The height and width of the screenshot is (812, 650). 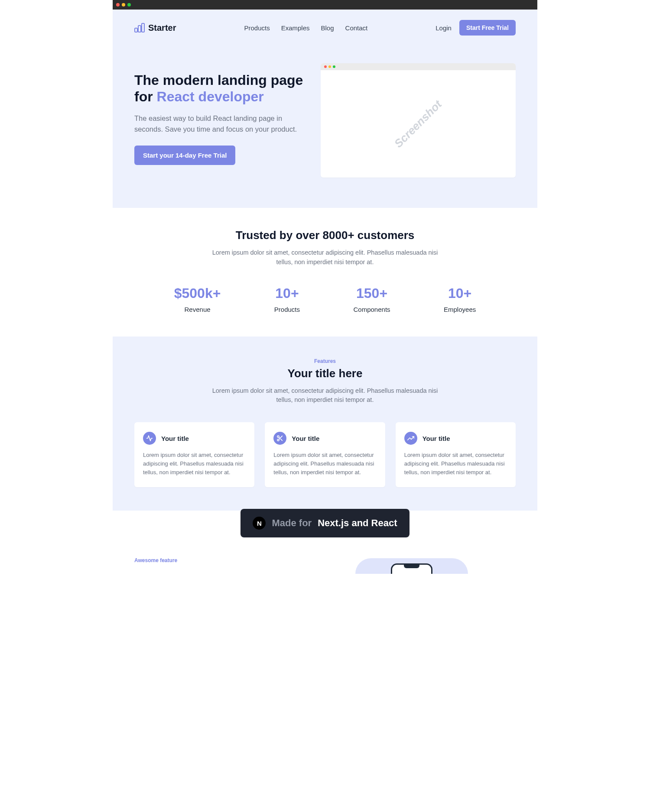 What do you see at coordinates (185, 155) in the screenshot?
I see `hero-cta-button: Start your 14-day Free Trial` at bounding box center [185, 155].